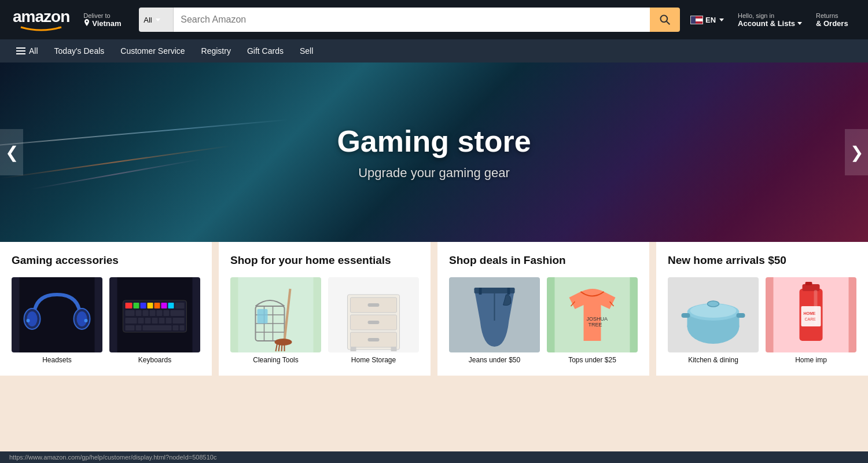  I want to click on cleaning-tools-label: Cleaning Tools, so click(275, 360).